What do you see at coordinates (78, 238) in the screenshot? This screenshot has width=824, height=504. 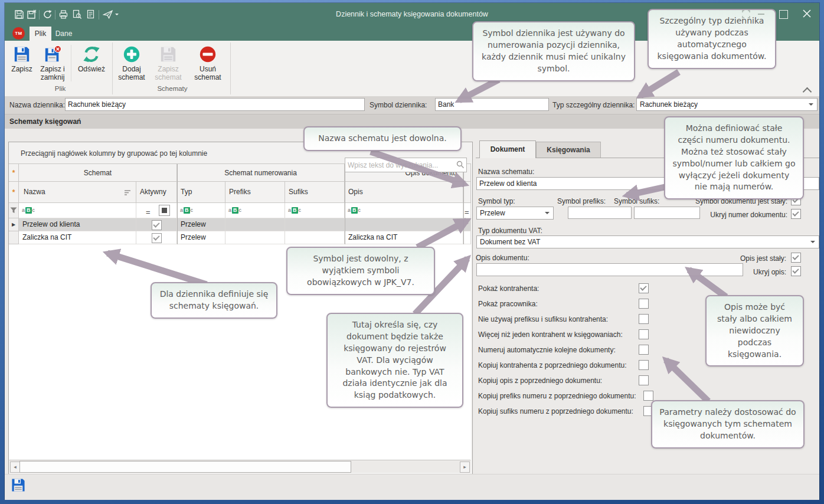 I see `grid-row-cell-nazwa: Zaliczka na CIT` at bounding box center [78, 238].